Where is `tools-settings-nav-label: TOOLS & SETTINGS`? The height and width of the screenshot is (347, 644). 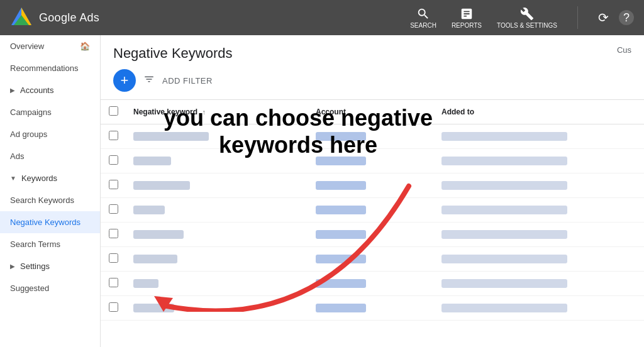 tools-settings-nav-label: TOOLS & SETTINGS is located at coordinates (527, 25).